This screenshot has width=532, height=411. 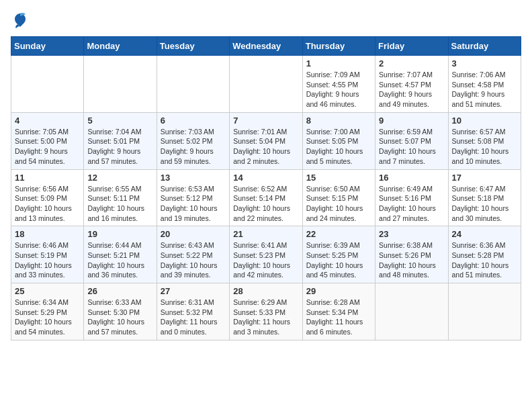 I want to click on day-number: 21, so click(x=266, y=234).